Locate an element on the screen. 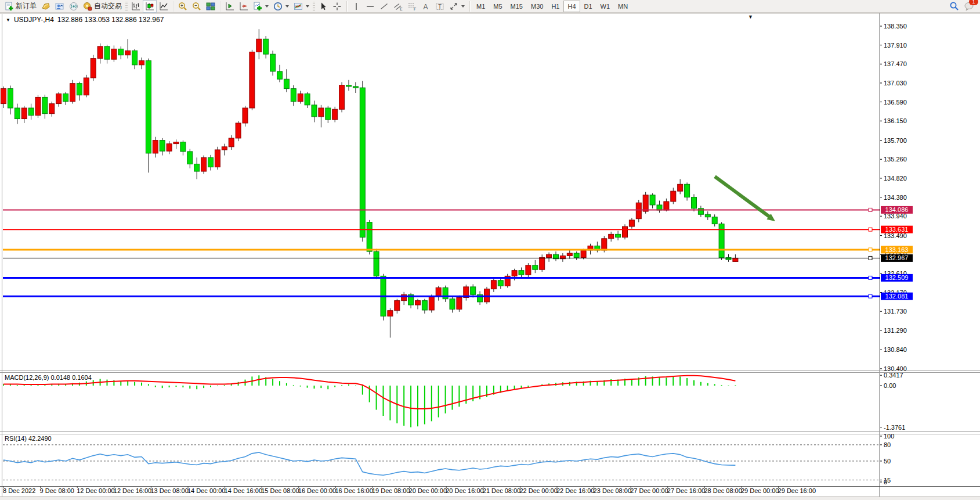 Image resolution: width=980 pixels, height=500 pixels. chart-menu-marker-icon: ▼ is located at coordinates (751, 17).